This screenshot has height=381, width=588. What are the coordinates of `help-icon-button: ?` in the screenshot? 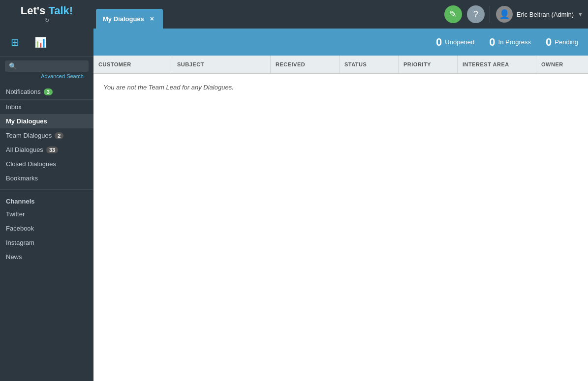 It's located at (476, 14).